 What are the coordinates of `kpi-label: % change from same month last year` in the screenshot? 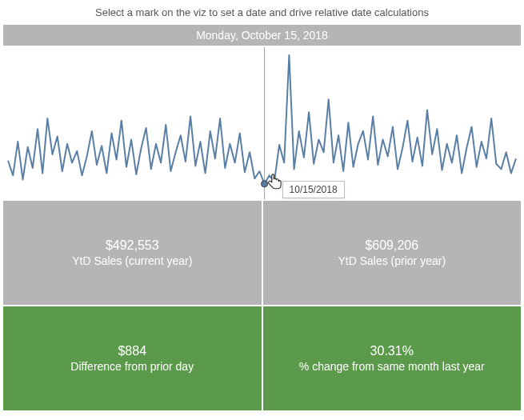 It's located at (392, 366).